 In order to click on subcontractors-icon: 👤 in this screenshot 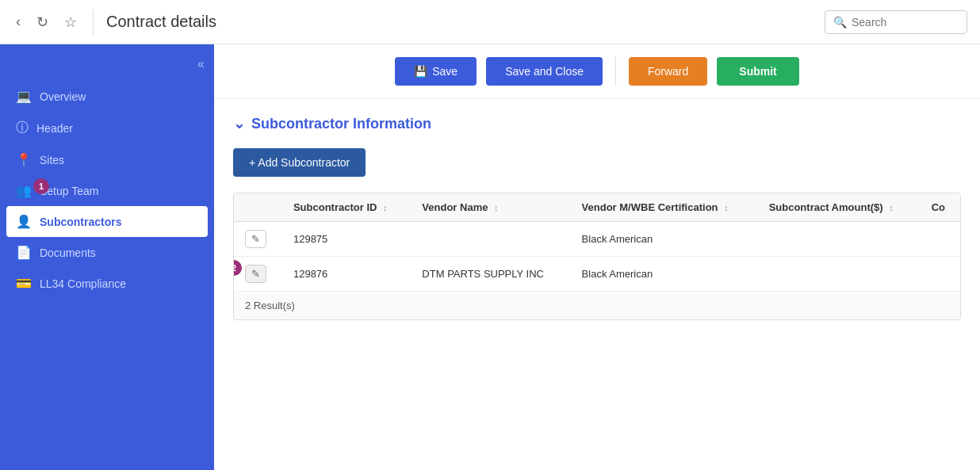, I will do `click(24, 222)`.